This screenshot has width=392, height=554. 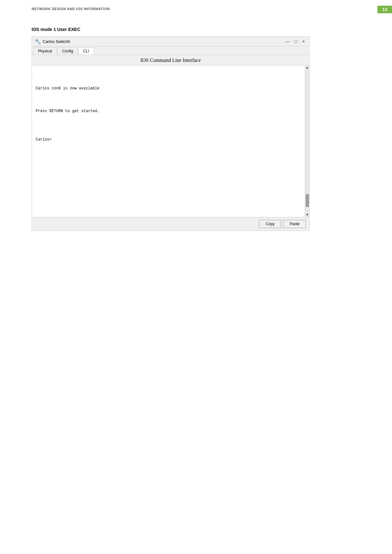 I want to click on scroll-track, so click(x=307, y=141).